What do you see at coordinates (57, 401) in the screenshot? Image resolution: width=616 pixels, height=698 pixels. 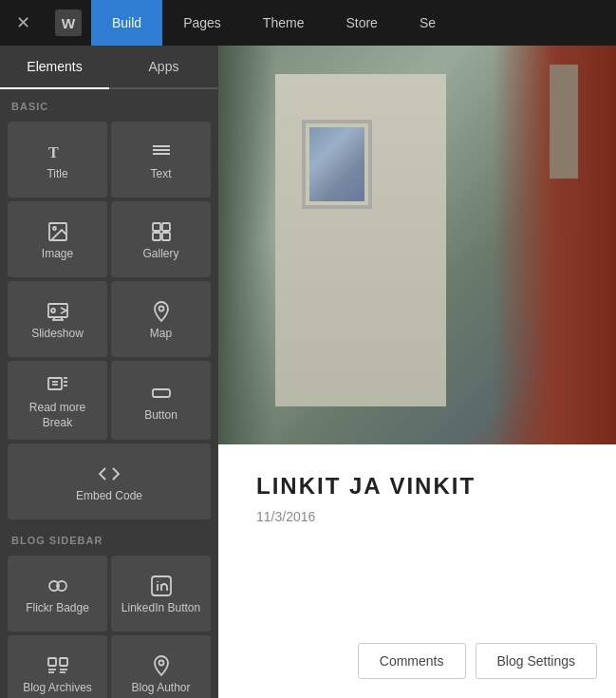 I see `element-read-more-break: Read more Break` at bounding box center [57, 401].